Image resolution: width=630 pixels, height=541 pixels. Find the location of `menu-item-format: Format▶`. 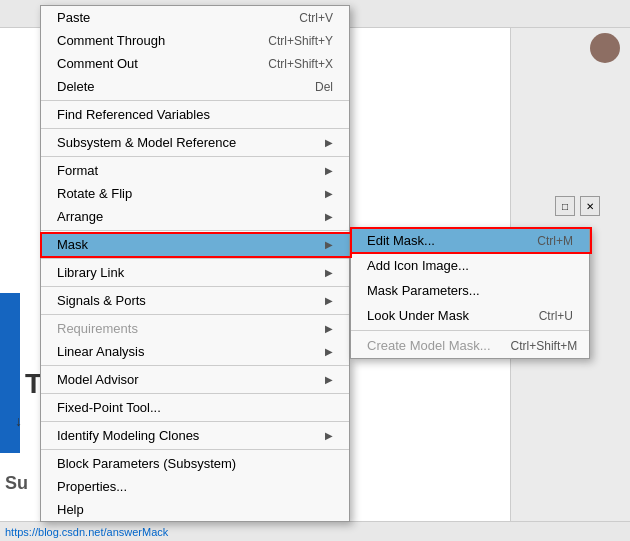

menu-item-format: Format▶ is located at coordinates (195, 170).